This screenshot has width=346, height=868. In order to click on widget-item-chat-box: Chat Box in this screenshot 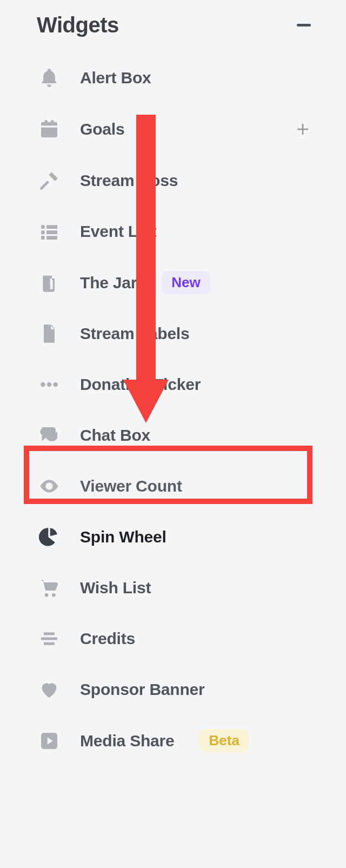, I will do `click(176, 435)`.